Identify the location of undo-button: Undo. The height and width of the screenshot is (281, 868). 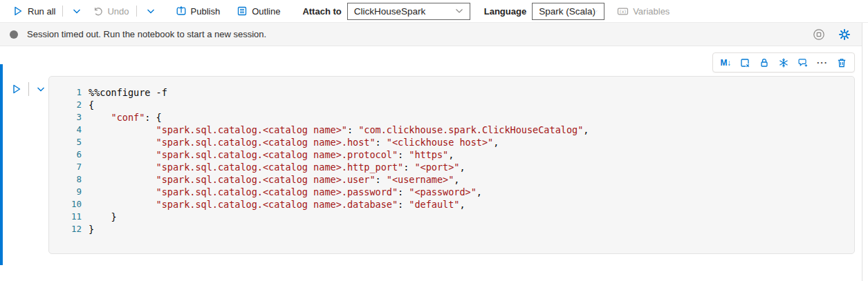
(111, 11).